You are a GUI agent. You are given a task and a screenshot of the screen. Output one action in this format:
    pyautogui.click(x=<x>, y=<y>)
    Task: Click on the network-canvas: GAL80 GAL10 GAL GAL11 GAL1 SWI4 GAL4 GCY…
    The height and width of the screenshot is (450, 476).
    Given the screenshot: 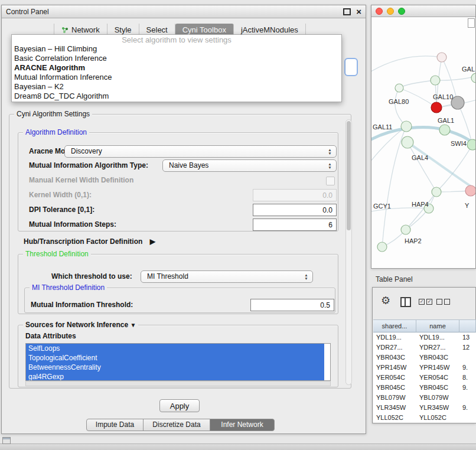 What is the action you would take?
    pyautogui.click(x=423, y=143)
    